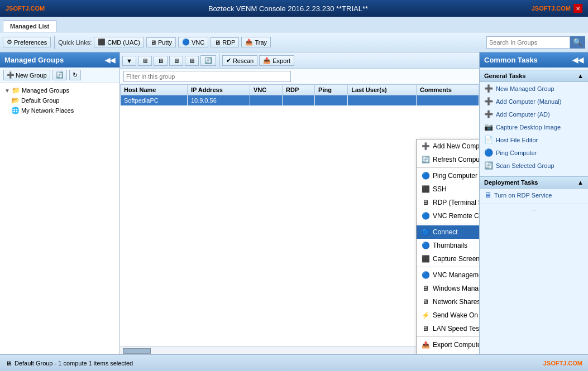 The width and height of the screenshot is (588, 371). Describe the element at coordinates (267, 60) in the screenshot. I see `export-icon: 📤` at that location.